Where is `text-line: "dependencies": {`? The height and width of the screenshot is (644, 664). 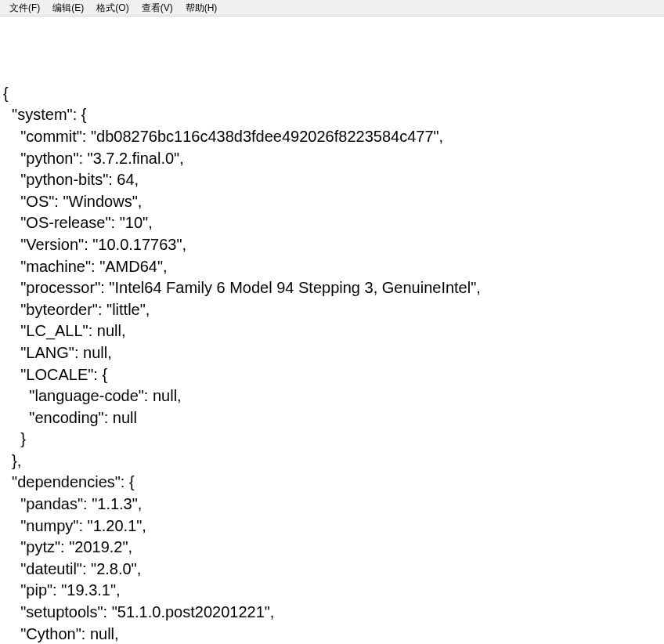 text-line: "dependencies": { is located at coordinates (332, 483).